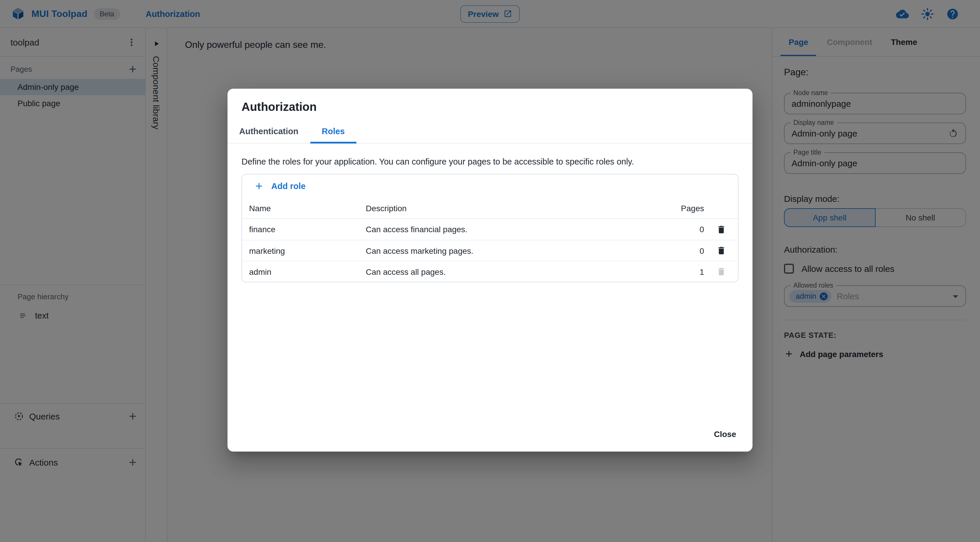  What do you see at coordinates (490, 435) in the screenshot?
I see `dialog-actions: Close` at bounding box center [490, 435].